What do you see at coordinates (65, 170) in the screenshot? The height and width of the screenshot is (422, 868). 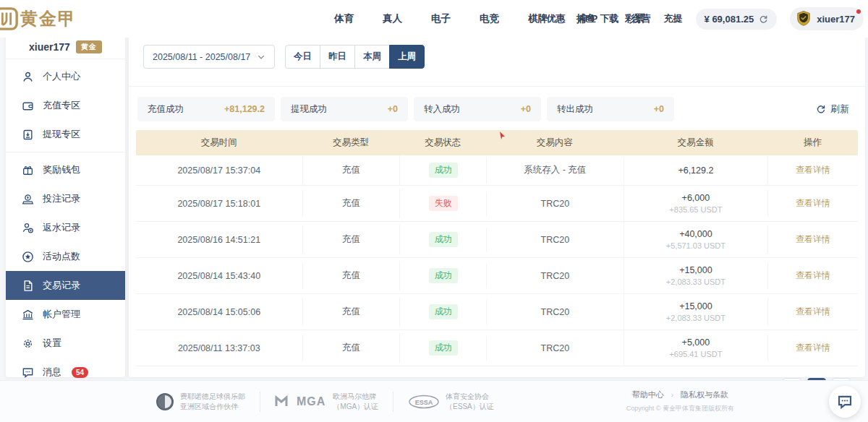 I see `sidebar-item-gift: 奖励钱包` at bounding box center [65, 170].